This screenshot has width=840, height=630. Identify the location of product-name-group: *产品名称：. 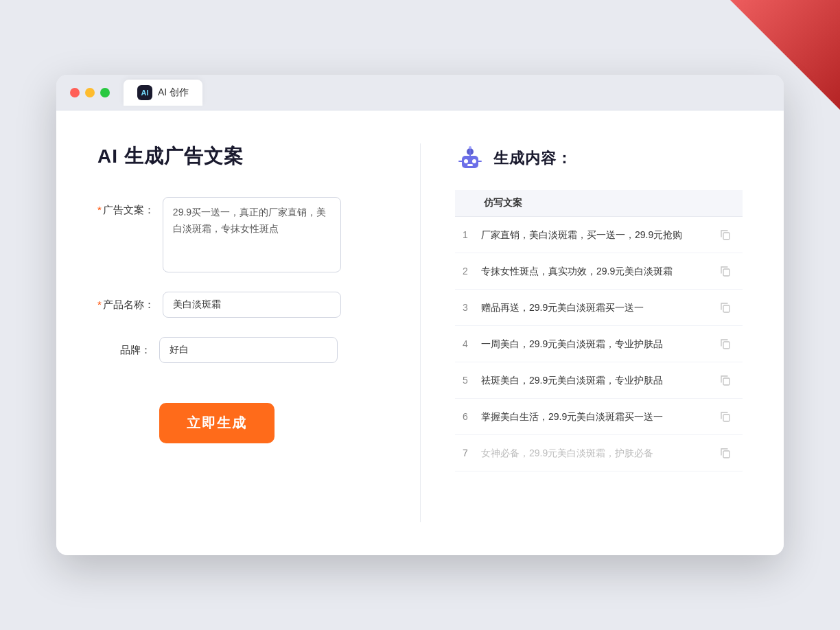
(235, 305).